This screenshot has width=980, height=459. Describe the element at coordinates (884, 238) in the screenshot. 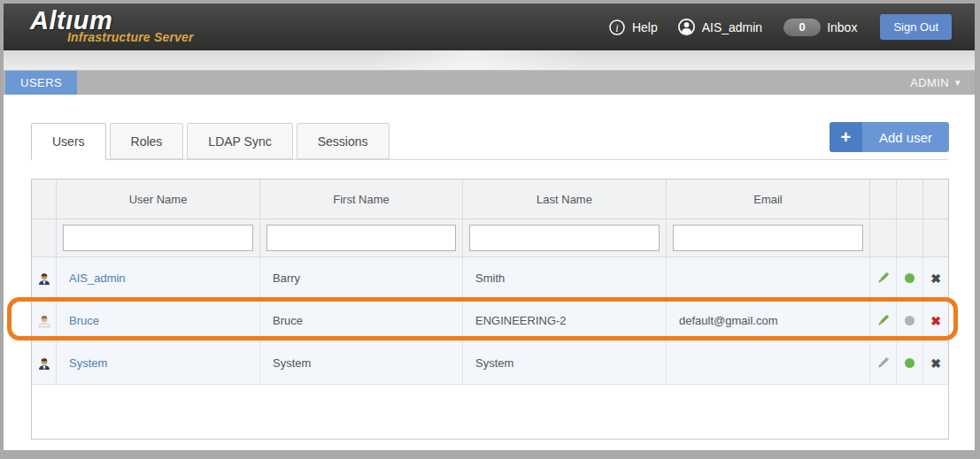

I see `filter-cell-edit` at that location.